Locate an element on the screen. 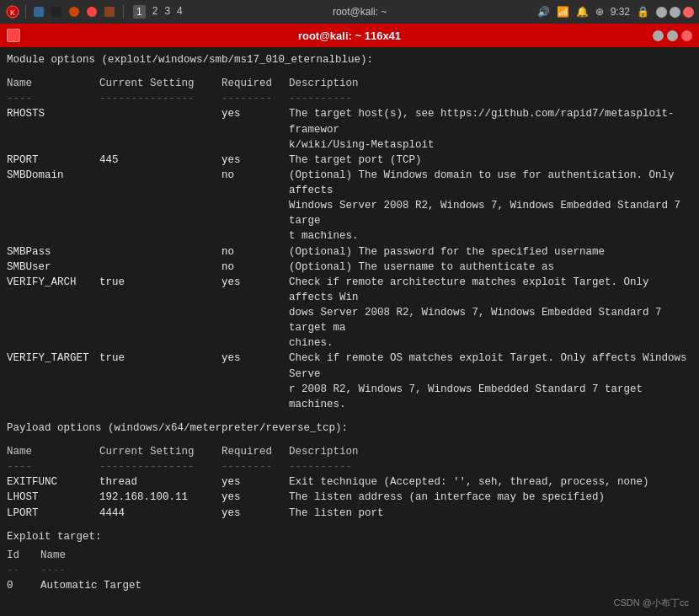  module-opt-row: RPORT 445 yes The target port (TCP) is located at coordinates (350, 160).